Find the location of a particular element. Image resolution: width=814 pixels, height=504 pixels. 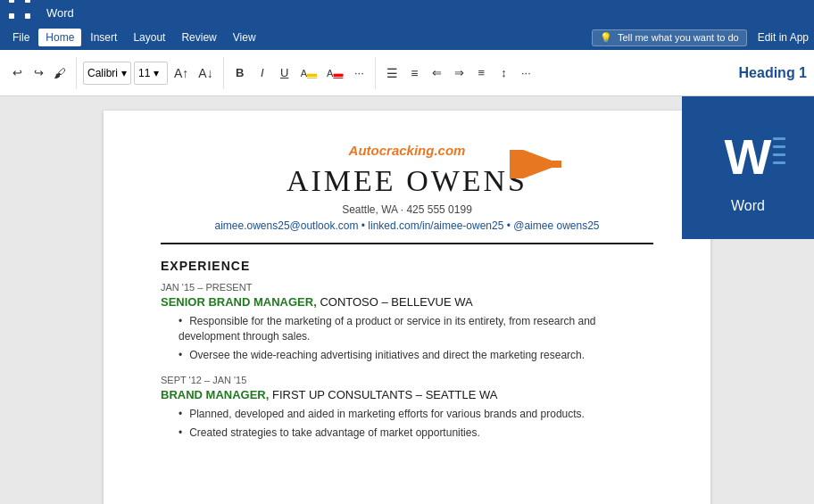

lightbulb-icon: 💡 is located at coordinates (606, 37).